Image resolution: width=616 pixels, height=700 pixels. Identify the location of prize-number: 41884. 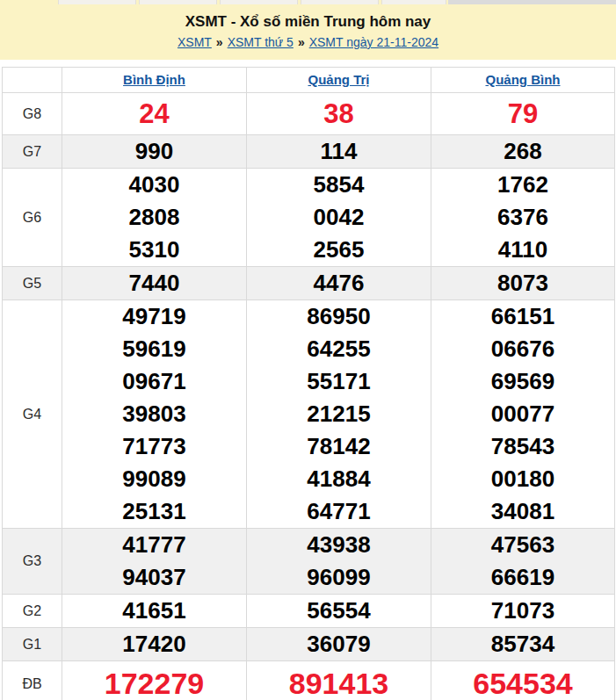
(339, 480).